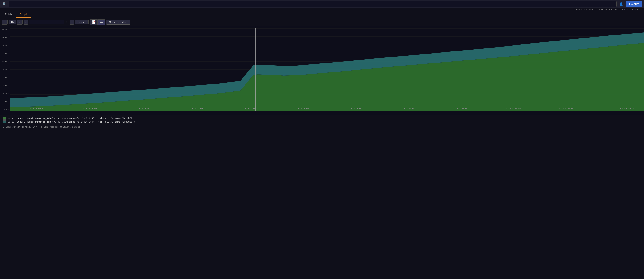 The image size is (644, 279). What do you see at coordinates (94, 22) in the screenshot?
I see `line-chart-button: 📈` at bounding box center [94, 22].